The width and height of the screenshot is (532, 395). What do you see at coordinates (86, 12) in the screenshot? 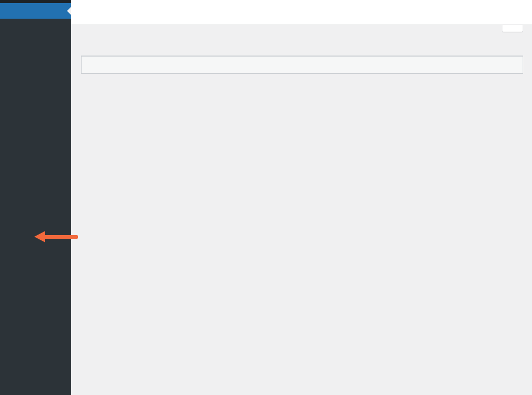
I see `surecart-logo-icon` at bounding box center [86, 12].